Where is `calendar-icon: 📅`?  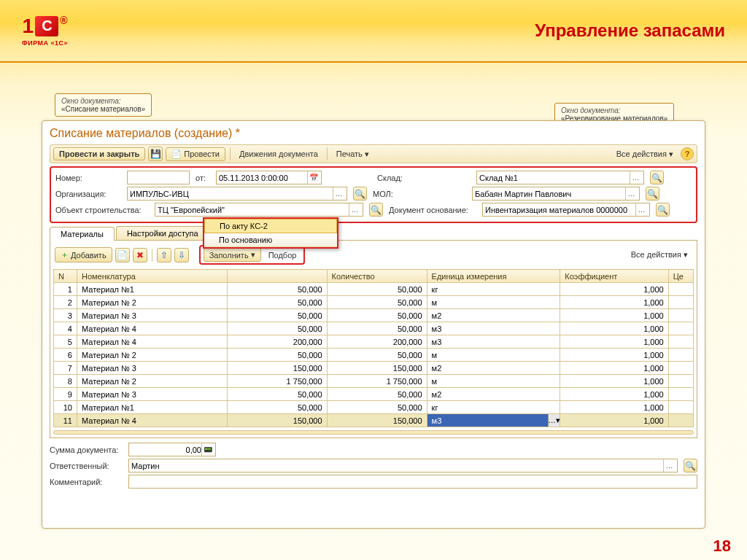
calendar-icon: 📅 is located at coordinates (313, 178).